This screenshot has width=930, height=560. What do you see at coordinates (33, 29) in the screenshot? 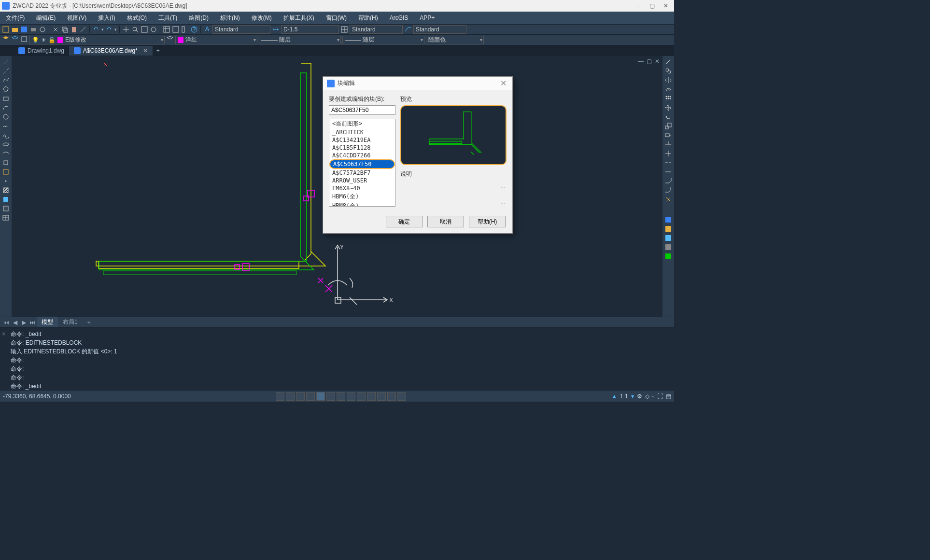
I see `print-icon` at bounding box center [33, 29].